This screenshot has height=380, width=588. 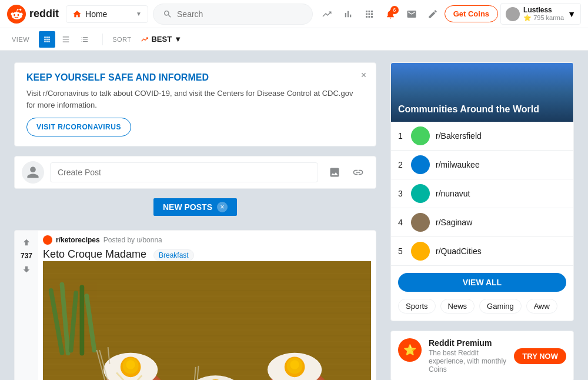 I want to click on community-item: 3 r/nunavut, so click(x=482, y=194).